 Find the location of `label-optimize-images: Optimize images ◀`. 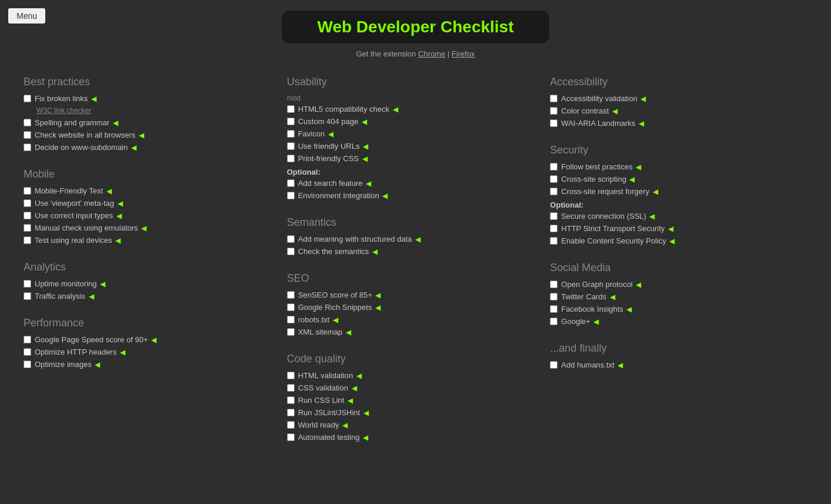

label-optimize-images: Optimize images ◀ is located at coordinates (67, 365).